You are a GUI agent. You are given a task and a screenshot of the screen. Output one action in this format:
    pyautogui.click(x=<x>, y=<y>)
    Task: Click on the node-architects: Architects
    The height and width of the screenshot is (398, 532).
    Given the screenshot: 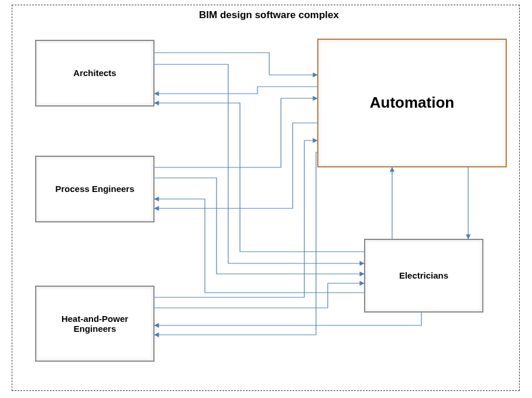 What is the action you would take?
    pyautogui.click(x=95, y=73)
    